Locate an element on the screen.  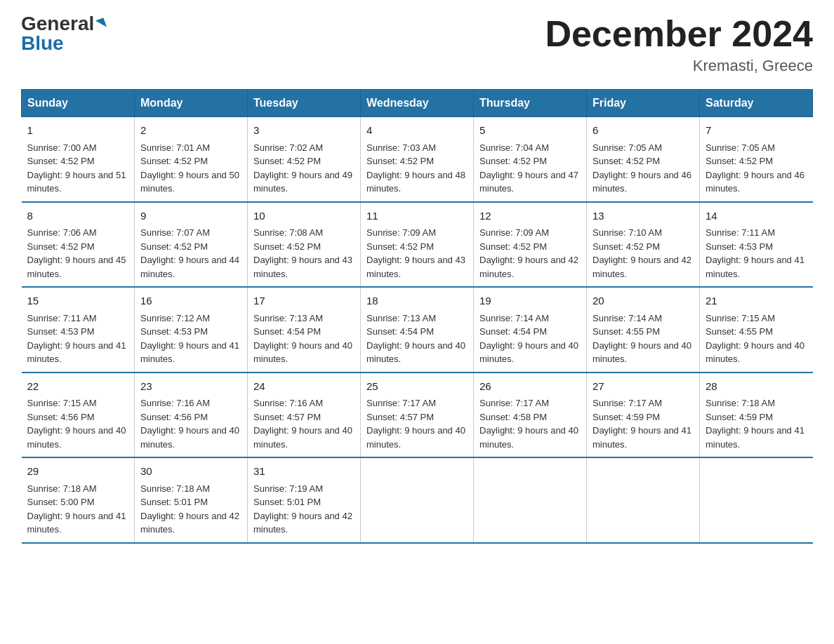
logo: General Blue is located at coordinates (63, 34).